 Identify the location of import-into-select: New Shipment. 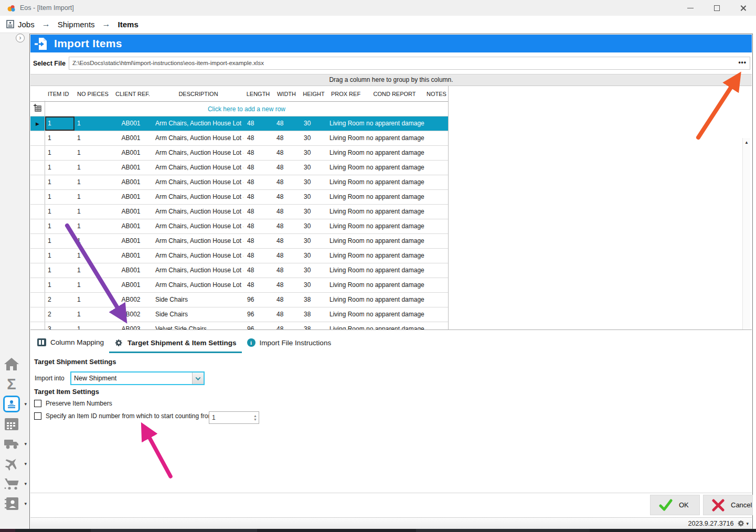
(137, 378).